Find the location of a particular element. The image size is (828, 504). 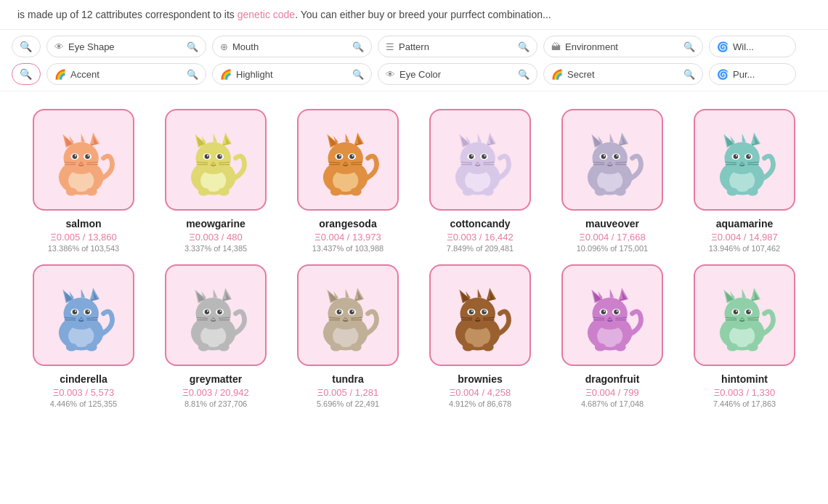

filter-purr: 🌀 Pur... is located at coordinates (752, 74).